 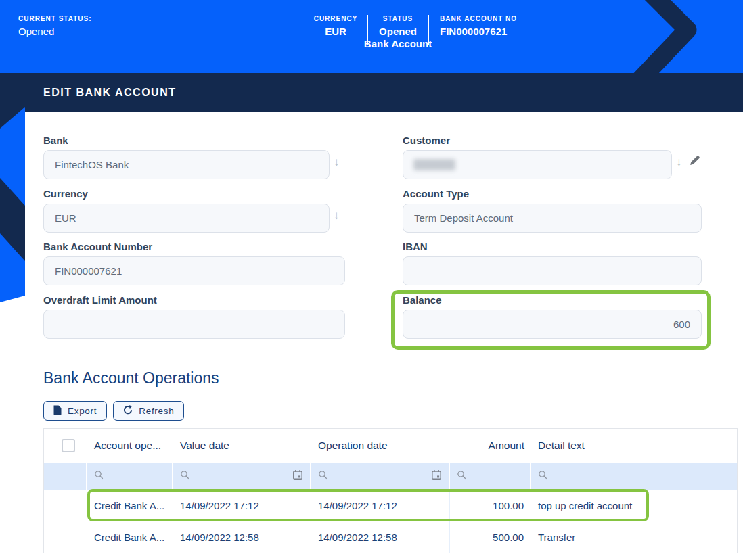 What do you see at coordinates (478, 19) in the screenshot?
I see `account-no-label: BANK ACCOUNT NO` at bounding box center [478, 19].